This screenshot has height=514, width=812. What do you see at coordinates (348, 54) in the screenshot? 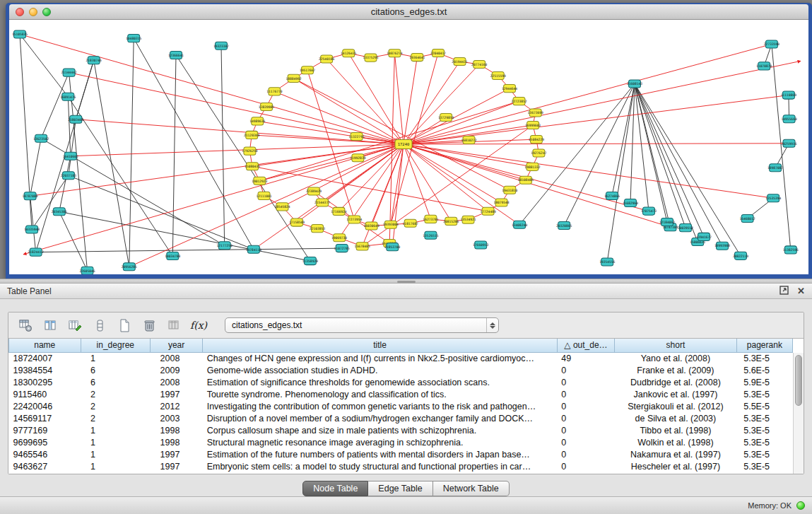
I see `graph-node: 14126435` at bounding box center [348, 54].